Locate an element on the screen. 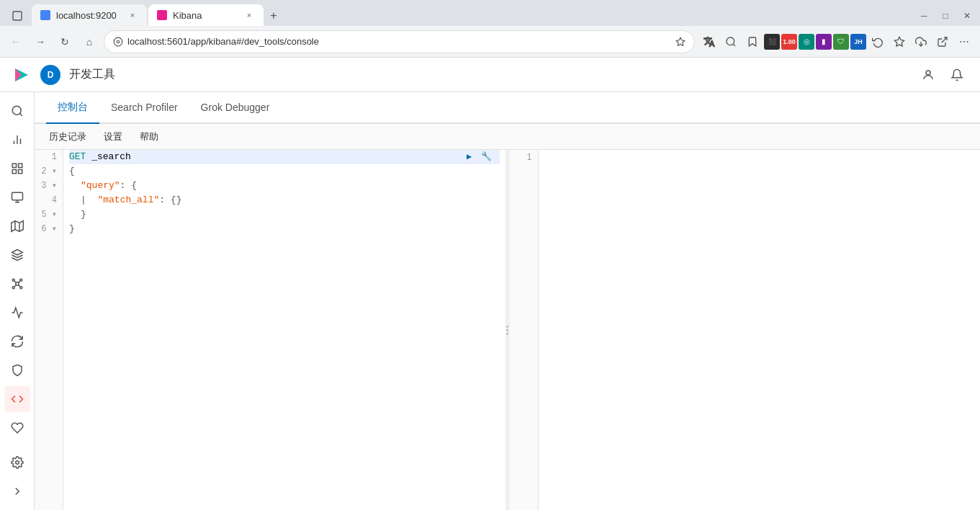  divider-dots is located at coordinates (507, 330).